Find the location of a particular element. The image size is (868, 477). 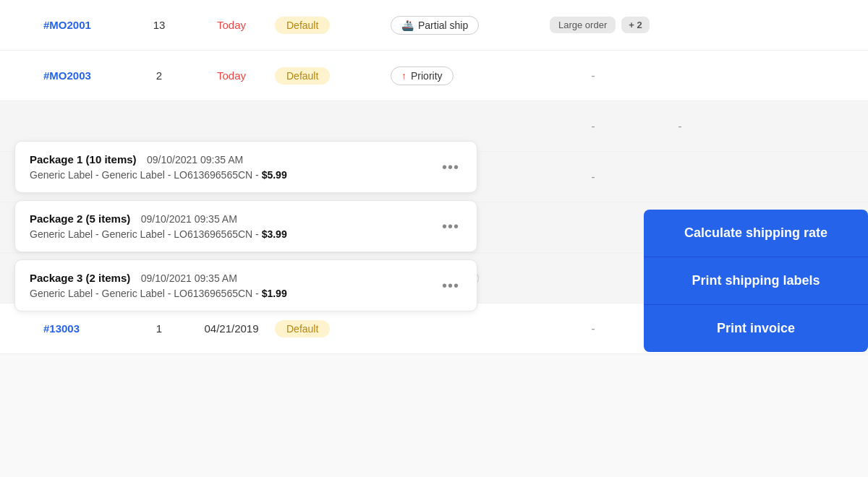

order-qty: 13 is located at coordinates (159, 25).